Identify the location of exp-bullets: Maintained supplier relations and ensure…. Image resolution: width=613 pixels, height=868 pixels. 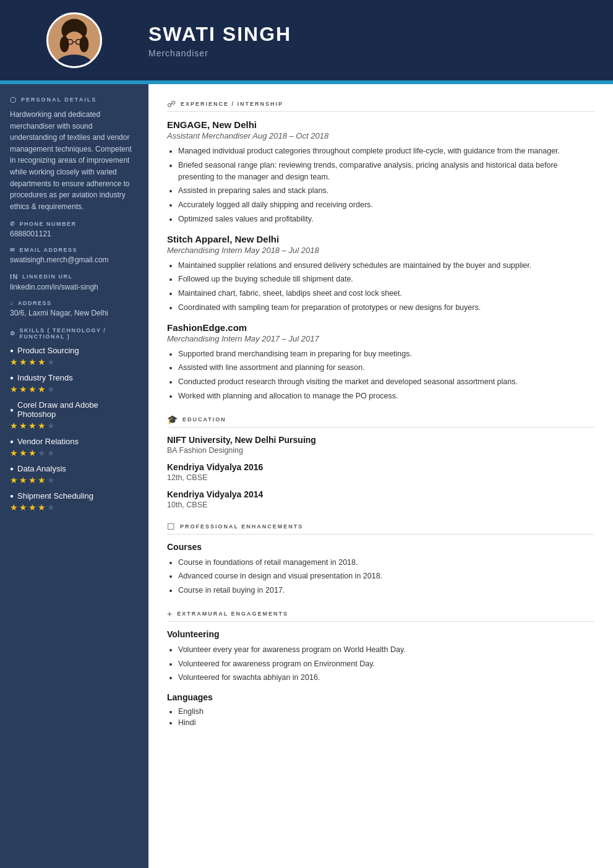
(386, 287).